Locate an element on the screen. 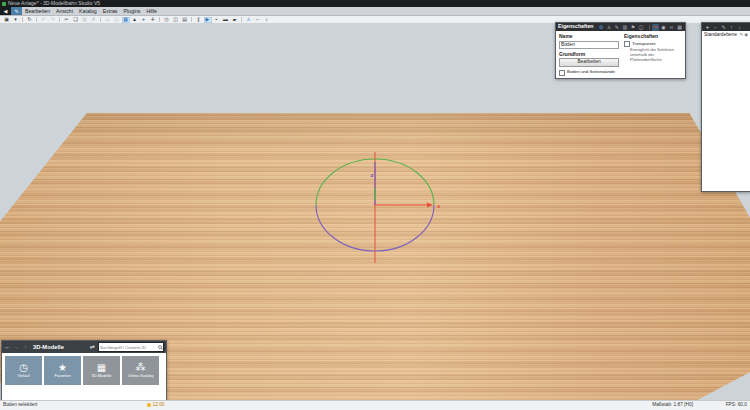  properties-panel-header: Eigenschaften ⚙ ♙ ✎ ▥ ⚑ ⓘ ✑ ◉ ∞ ▦ is located at coordinates (620, 27).